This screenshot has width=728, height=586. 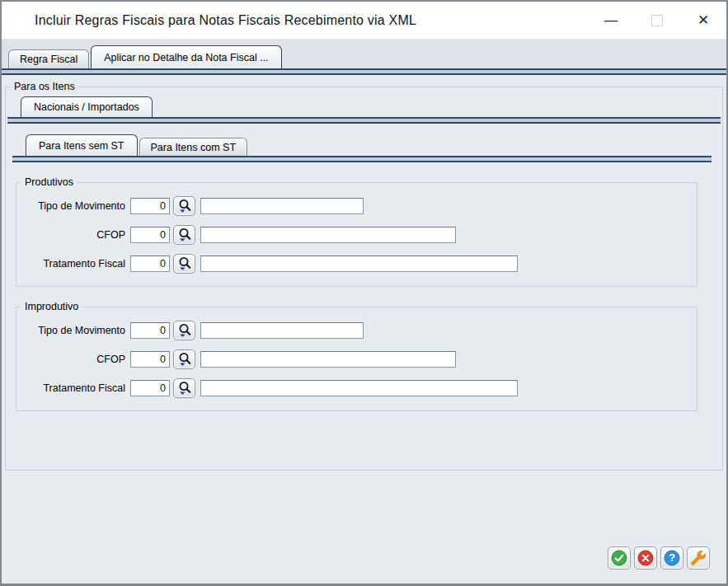 What do you see at coordinates (51, 307) in the screenshot?
I see `group-improdutivo-label: Improdutivo` at bounding box center [51, 307].